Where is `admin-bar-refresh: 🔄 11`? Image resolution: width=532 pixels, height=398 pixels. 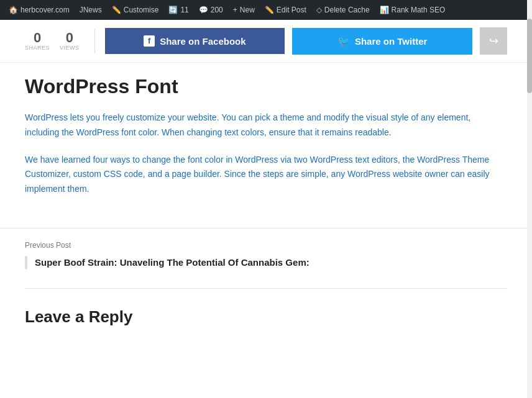 admin-bar-refresh: 🔄 11 is located at coordinates (178, 10).